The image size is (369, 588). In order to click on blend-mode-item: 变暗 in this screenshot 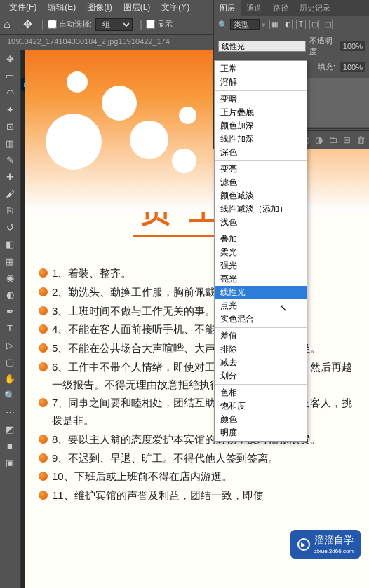, I will do `click(261, 100)`.